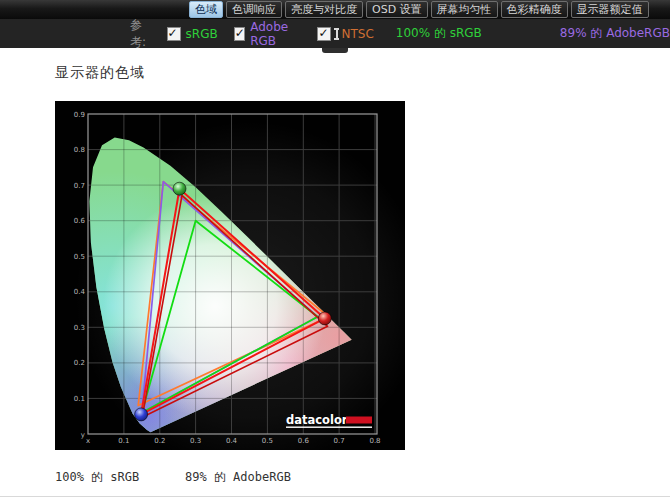 Image resolution: width=670 pixels, height=504 pixels. What do you see at coordinates (142, 414) in the screenshot?
I see `blue-primary-marker` at bounding box center [142, 414].